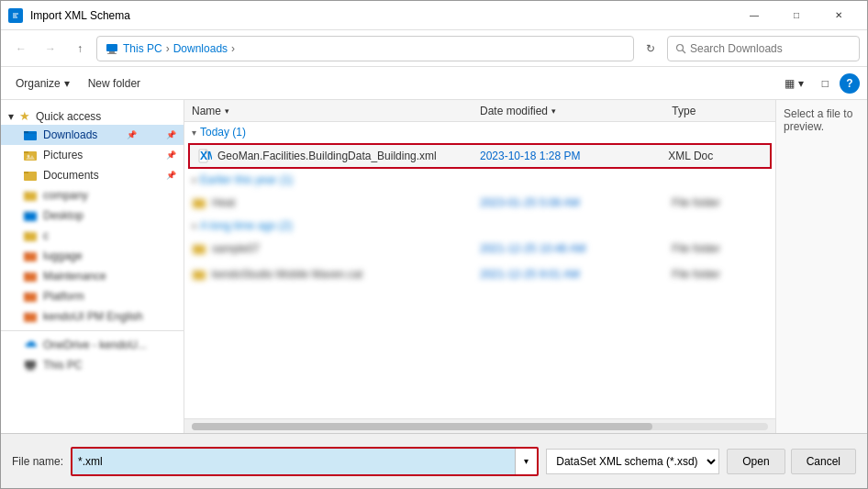 The height and width of the screenshot is (489, 868). What do you see at coordinates (92, 236) in the screenshot?
I see `sidebar-item-c: c` at bounding box center [92, 236].